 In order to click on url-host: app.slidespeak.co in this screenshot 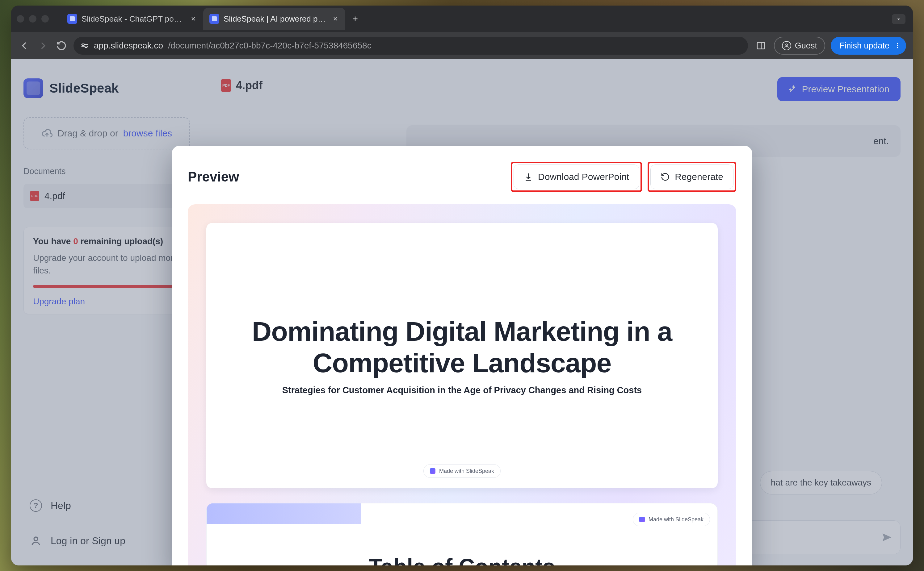, I will do `click(128, 46)`.